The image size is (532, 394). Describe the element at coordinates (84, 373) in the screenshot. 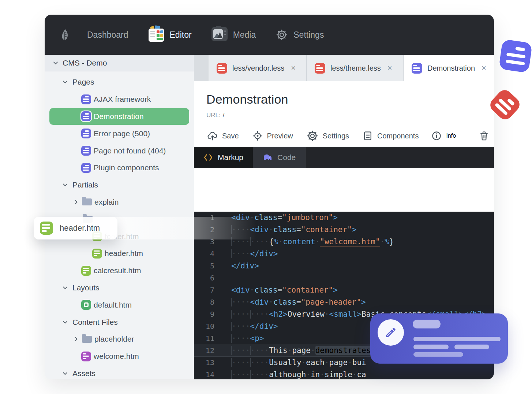

I see `section-label: Assets` at that location.